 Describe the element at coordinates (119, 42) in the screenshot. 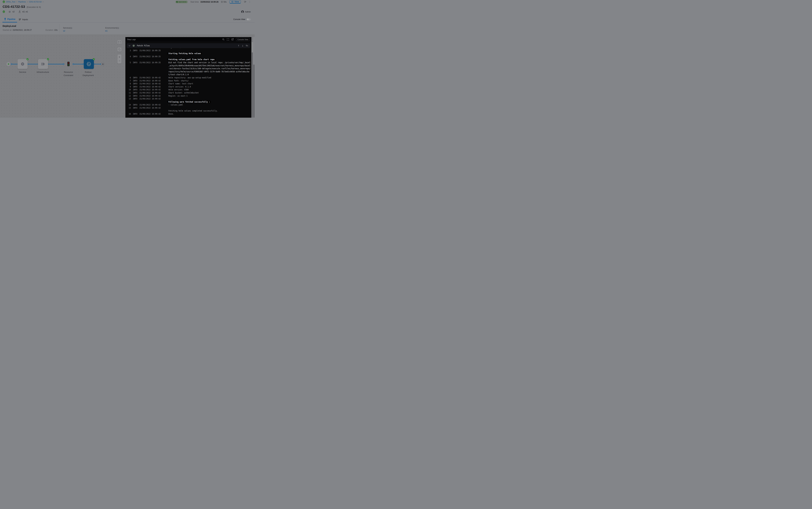

I see `fullscreen-button` at that location.